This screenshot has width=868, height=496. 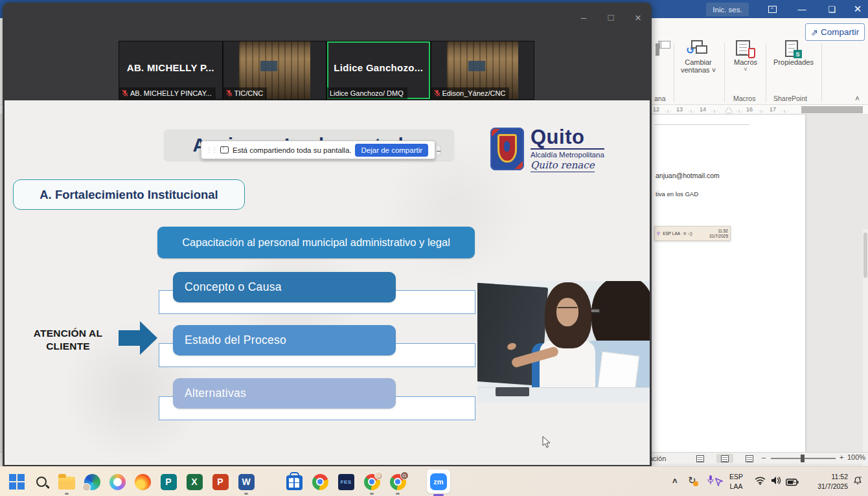 What do you see at coordinates (794, 49) in the screenshot?
I see `properties-icon: S` at bounding box center [794, 49].